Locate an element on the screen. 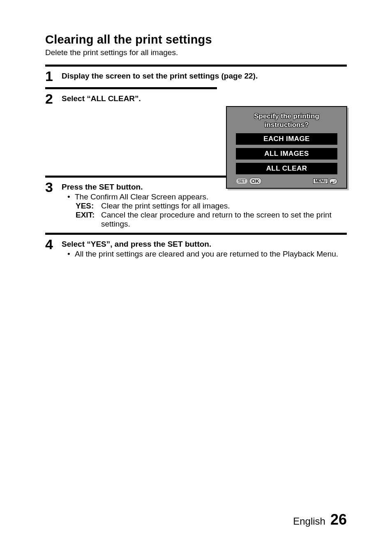  camera-screen: Specify the printing instructions? EACH … is located at coordinates (287, 147).